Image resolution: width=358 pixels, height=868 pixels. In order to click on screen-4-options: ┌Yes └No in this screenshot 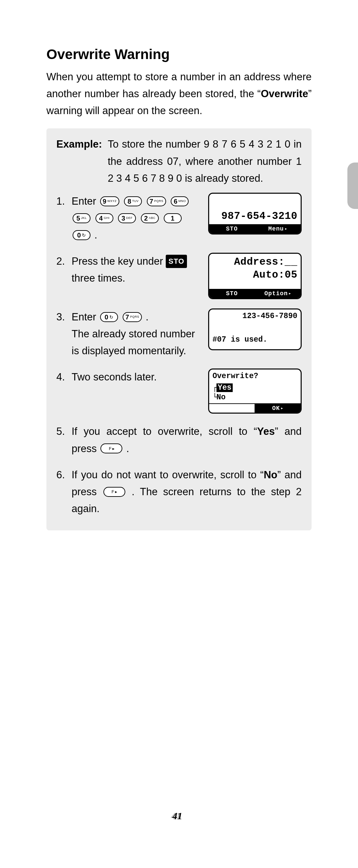, I will do `click(255, 393)`.